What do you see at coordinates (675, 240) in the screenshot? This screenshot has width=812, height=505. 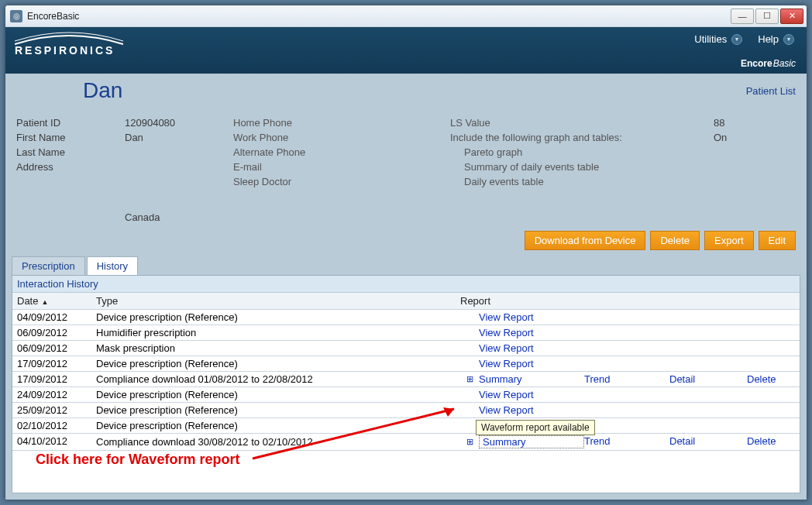 I see `delete-button: Delete` at bounding box center [675, 240].